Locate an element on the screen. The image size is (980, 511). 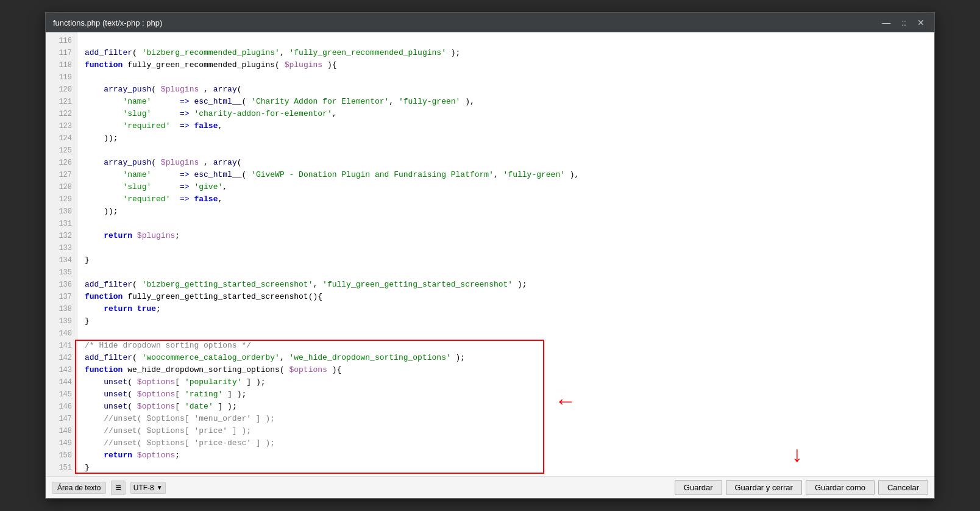
code-line: /* Hide dropdown sorting options */ is located at coordinates (510, 346).